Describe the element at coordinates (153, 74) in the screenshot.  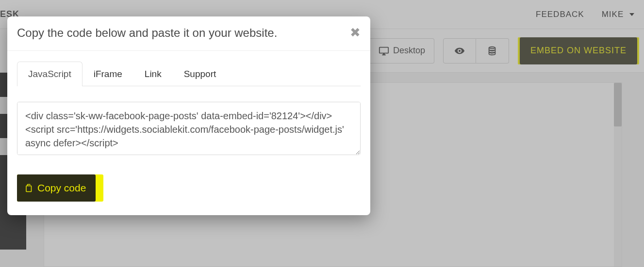
I see `tab-link: Link` at that location.